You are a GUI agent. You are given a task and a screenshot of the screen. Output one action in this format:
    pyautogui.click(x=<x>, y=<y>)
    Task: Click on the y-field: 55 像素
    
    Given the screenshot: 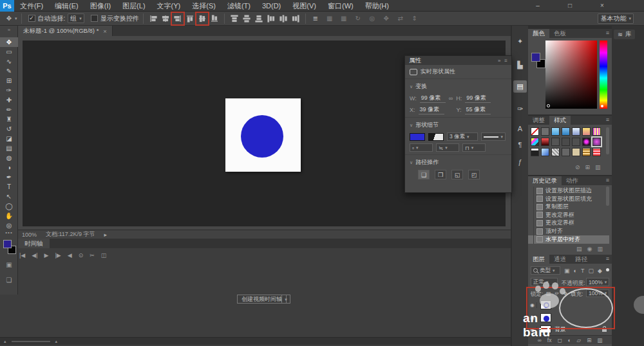 What is the action you would take?
    pyautogui.click(x=478, y=110)
    